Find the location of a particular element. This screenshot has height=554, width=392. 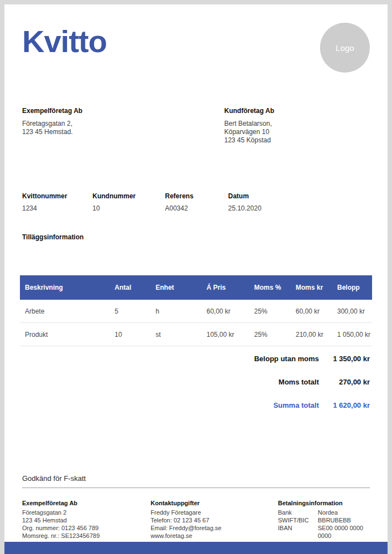

cell-antal: 10 is located at coordinates (135, 335).